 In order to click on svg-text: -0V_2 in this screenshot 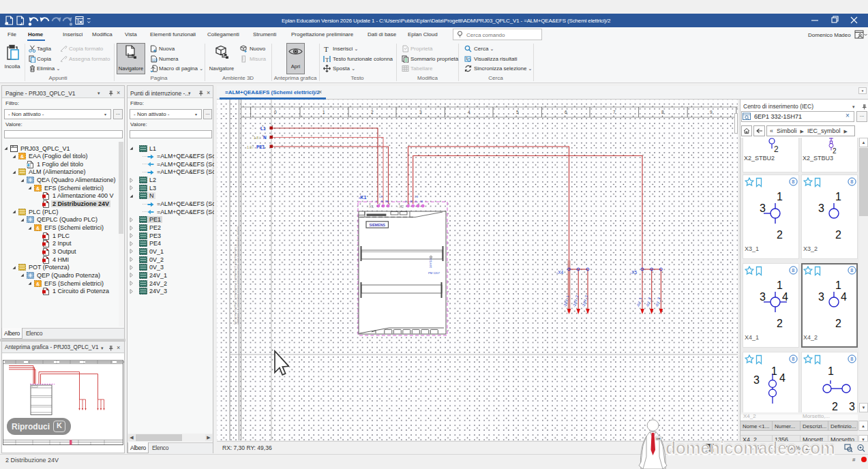, I will do `click(648, 303)`.